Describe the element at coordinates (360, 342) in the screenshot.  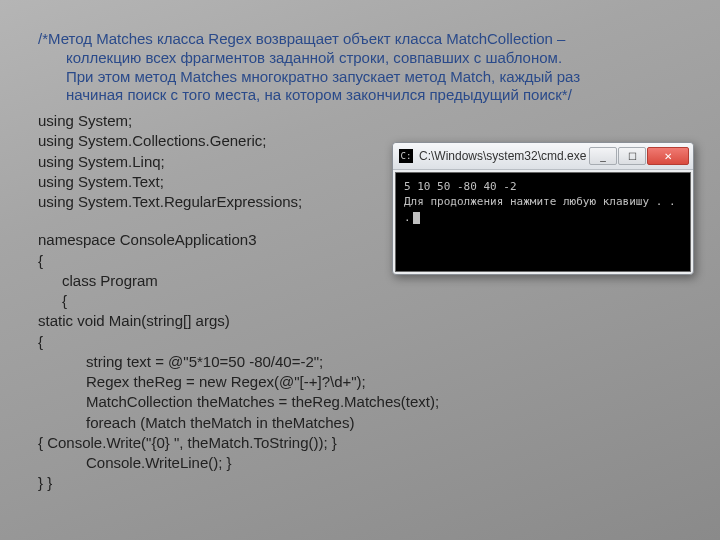
I see `brace-open-3: {` at that location.